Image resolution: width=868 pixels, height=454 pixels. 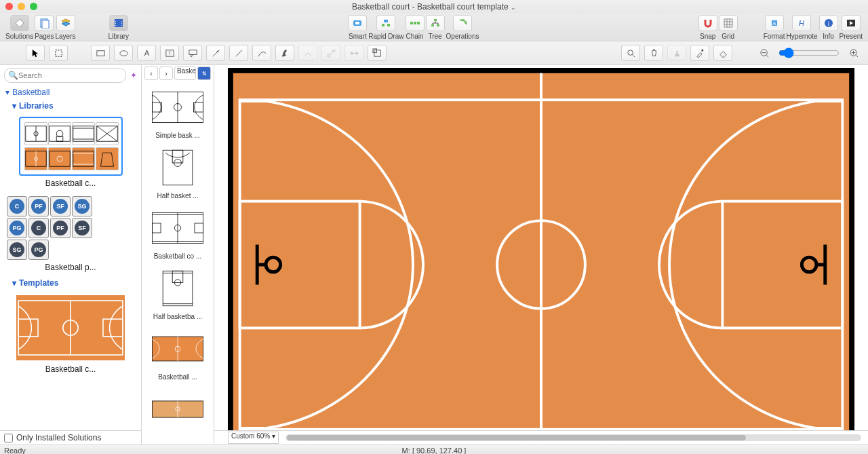 What do you see at coordinates (386, 23) in the screenshot?
I see `rapid-draw-button` at bounding box center [386, 23].